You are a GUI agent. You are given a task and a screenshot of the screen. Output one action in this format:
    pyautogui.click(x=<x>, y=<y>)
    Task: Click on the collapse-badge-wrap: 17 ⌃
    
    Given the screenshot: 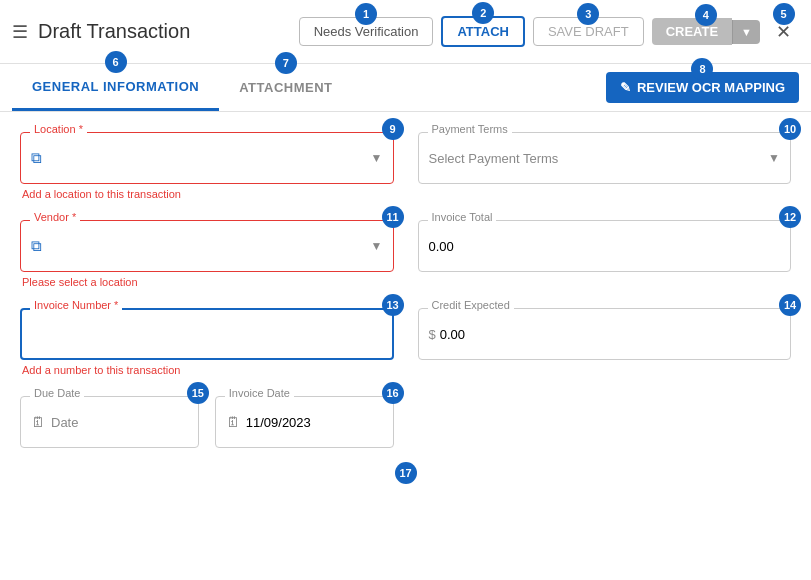 What is the action you would take?
    pyautogui.click(x=406, y=486)
    